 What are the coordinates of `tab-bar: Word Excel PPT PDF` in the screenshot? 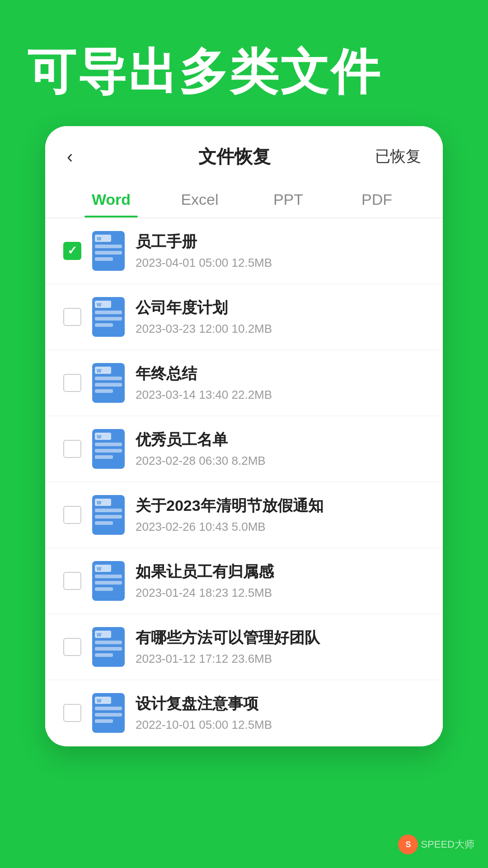 It's located at (244, 199).